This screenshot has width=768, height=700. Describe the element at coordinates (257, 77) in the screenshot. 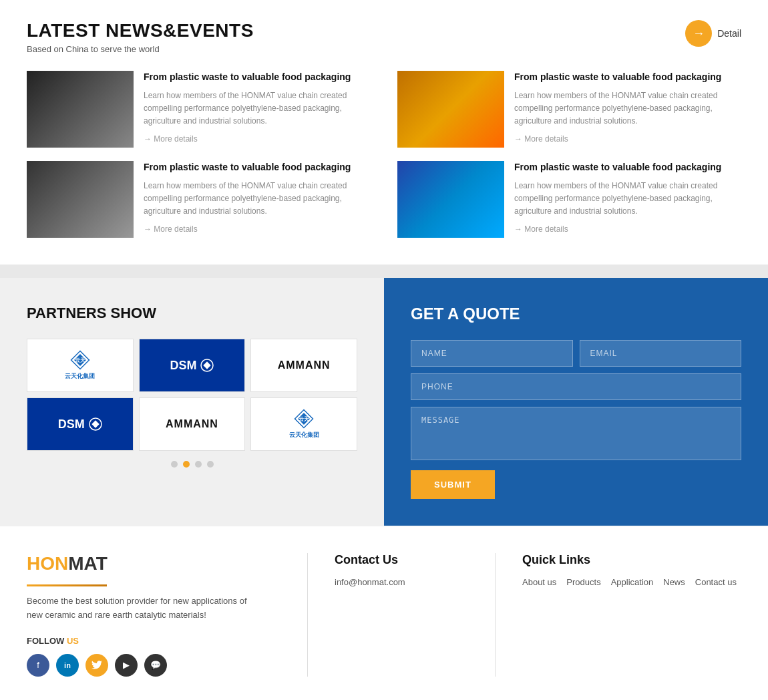

I see `news-item-title-1: From plastic waste to valuable food pack…` at that location.